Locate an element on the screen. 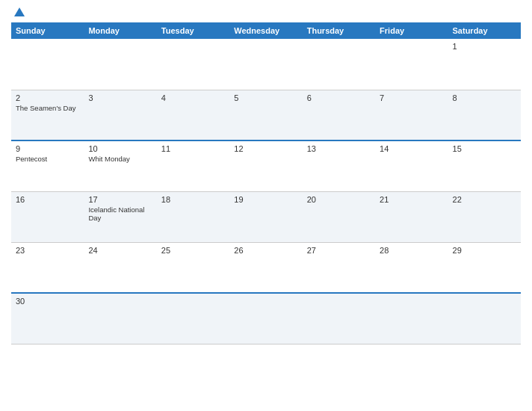 The image size is (532, 411). day-cell: 12 is located at coordinates (266, 166).